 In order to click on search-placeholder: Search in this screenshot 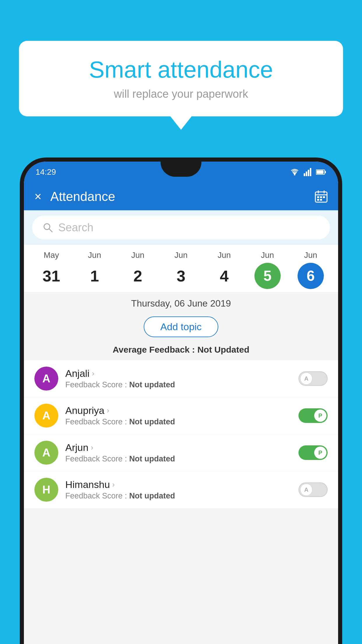, I will do `click(76, 228)`.